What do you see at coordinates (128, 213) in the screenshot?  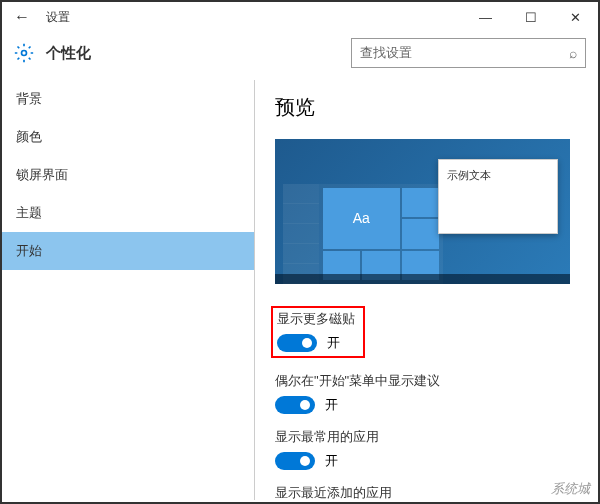 I see `sidebar-item-themes: 主题` at bounding box center [128, 213].